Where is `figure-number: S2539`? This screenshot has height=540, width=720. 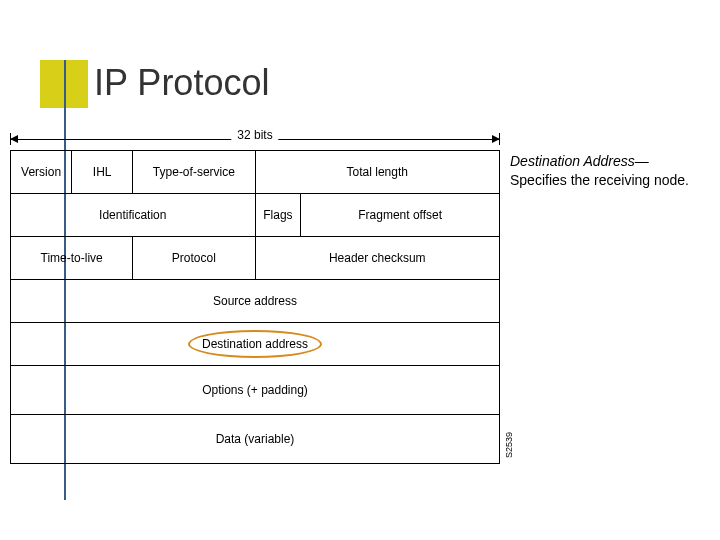
figure-number: S2539 is located at coordinates (509, 445).